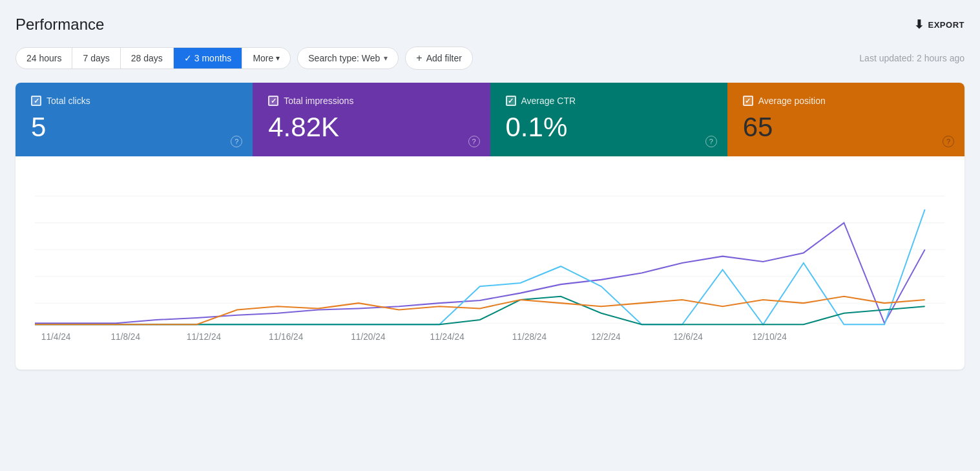  What do you see at coordinates (846, 120) in the screenshot?
I see `metric-tile-position: Average position 65 ?` at bounding box center [846, 120].